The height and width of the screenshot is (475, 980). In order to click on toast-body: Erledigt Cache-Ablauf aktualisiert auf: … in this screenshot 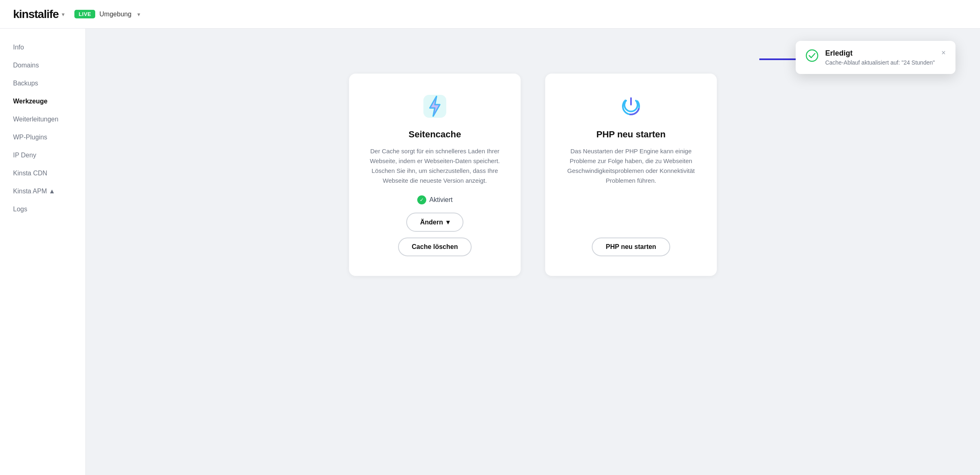, I will do `click(880, 57)`.